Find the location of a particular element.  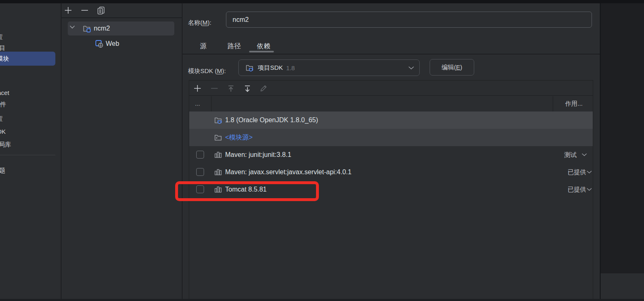

module-icon is located at coordinates (87, 28).